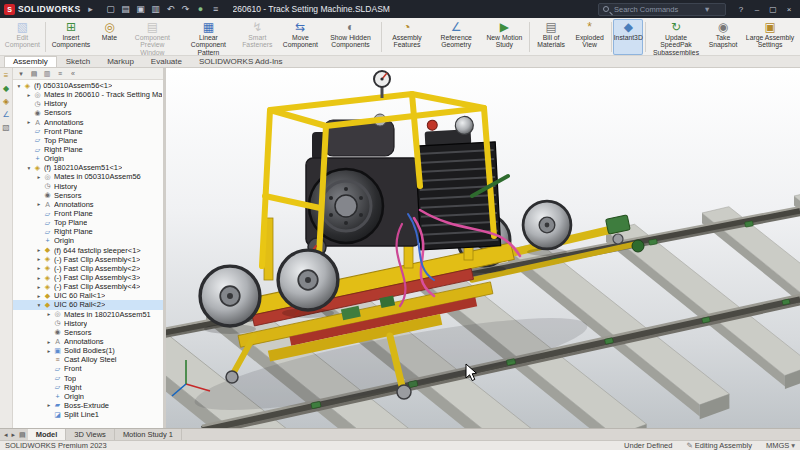 The height and width of the screenshot is (450, 800). Describe the element at coordinates (456, 37) in the screenshot. I see `ribbon-button-reference-geometry: ∠Reference Geometry` at that location.